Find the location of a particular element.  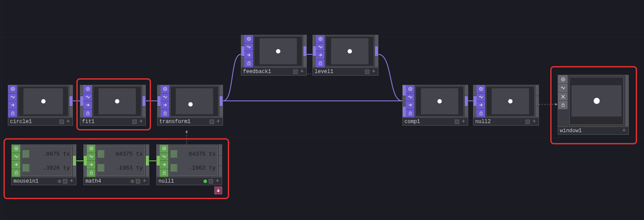

node-null2: null2 + is located at coordinates (506, 105).